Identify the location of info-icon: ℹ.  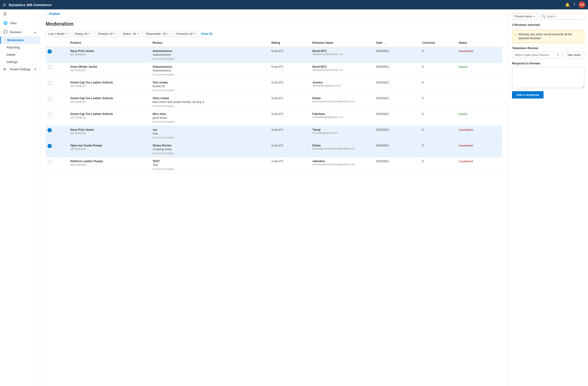
(516, 35).